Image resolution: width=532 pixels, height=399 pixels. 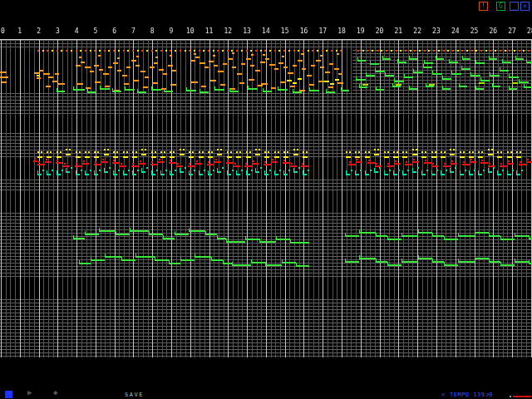 I want to click on measure-number: 4, so click(x=76, y=32).